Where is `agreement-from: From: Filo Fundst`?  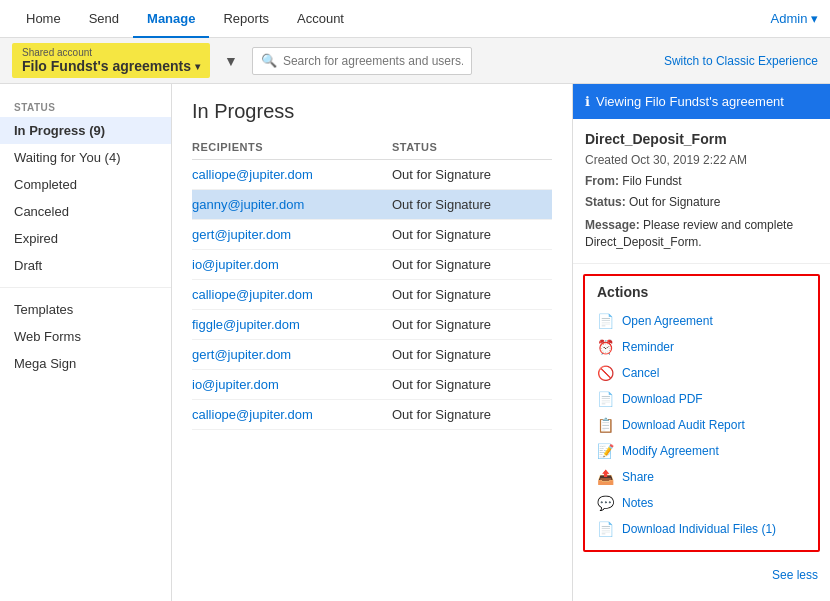
agreement-from: From: Filo Fundst is located at coordinates (702, 181).